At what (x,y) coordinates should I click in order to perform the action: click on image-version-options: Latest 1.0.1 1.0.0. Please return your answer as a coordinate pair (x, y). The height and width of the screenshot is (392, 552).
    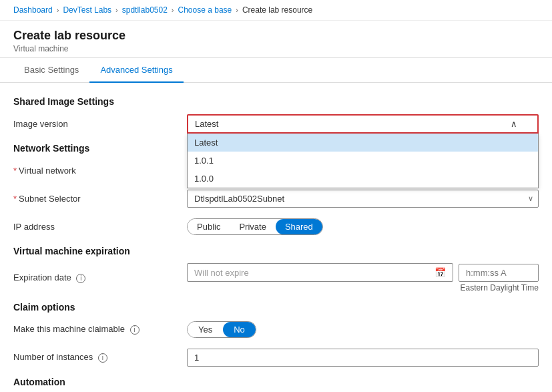
    Looking at the image, I should click on (363, 161).